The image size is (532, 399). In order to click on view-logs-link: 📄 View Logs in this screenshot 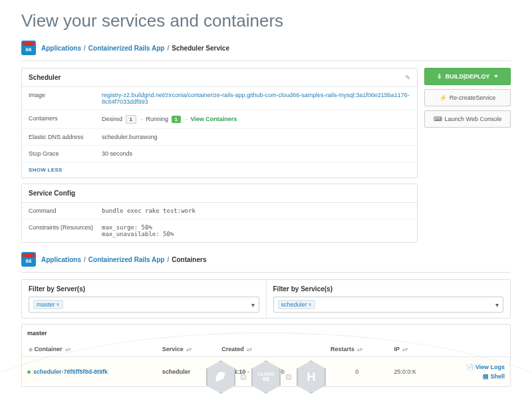, I will do `click(473, 367)`.